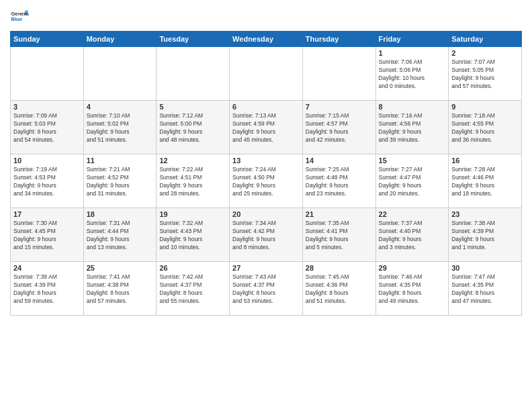  What do you see at coordinates (412, 107) in the screenshot?
I see `day-number: 8` at bounding box center [412, 107].